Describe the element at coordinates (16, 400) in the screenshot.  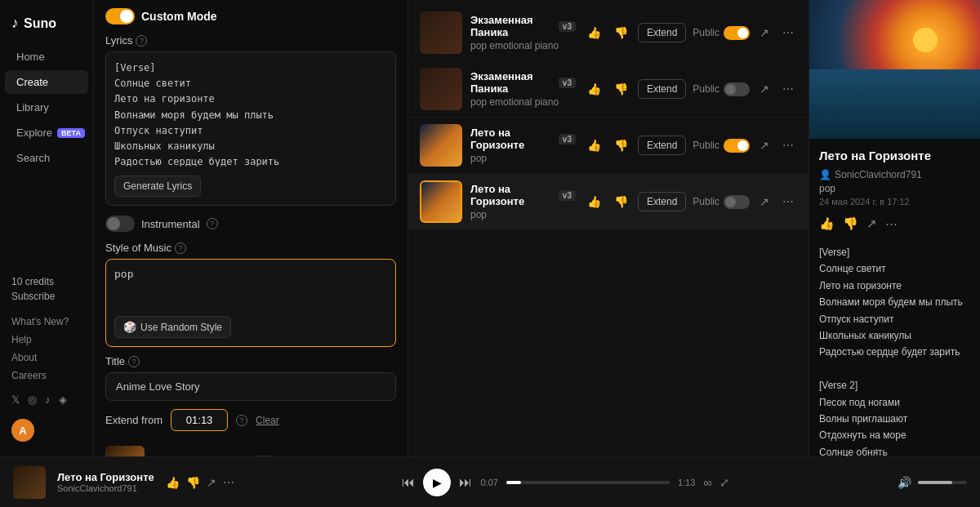
I see `twitter-icon: 𝕏` at that location.